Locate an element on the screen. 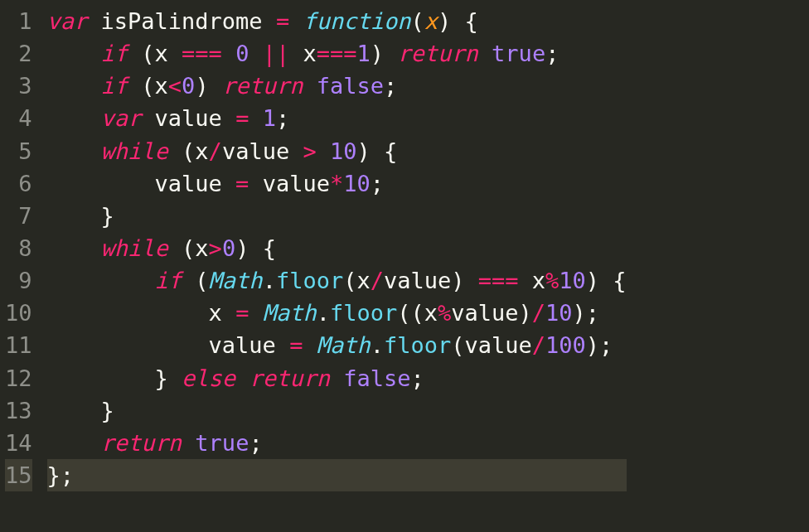 This screenshot has width=809, height=532. code-line: while (x/value > 10) { is located at coordinates (337, 151).